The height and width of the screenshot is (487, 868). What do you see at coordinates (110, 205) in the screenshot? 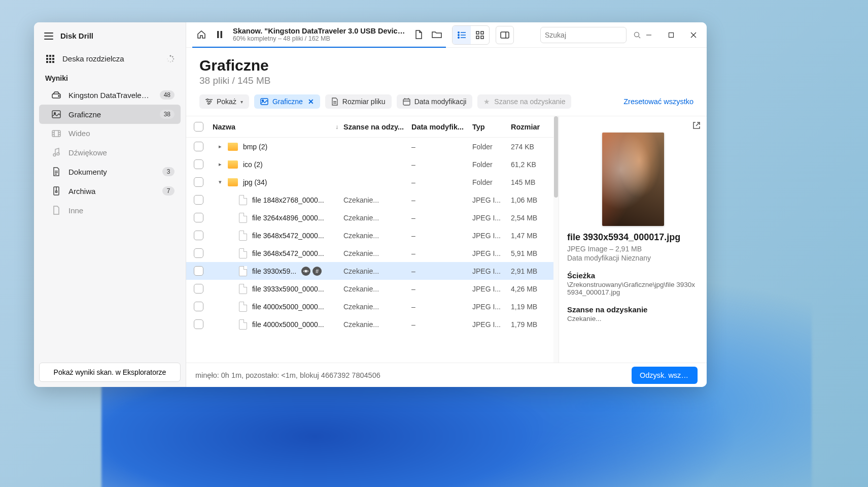
I see `sidebar: Disk Drill Deska rozdzielcza Wyniki King…` at bounding box center [110, 205].